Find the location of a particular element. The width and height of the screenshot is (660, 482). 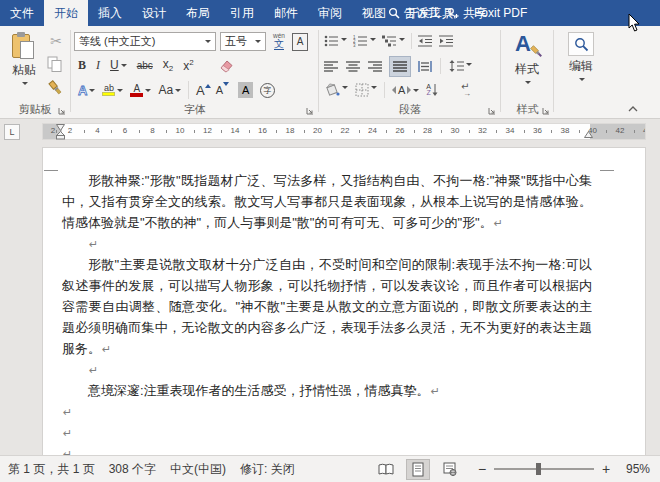

tab-layout: 布局 is located at coordinates (198, 13).